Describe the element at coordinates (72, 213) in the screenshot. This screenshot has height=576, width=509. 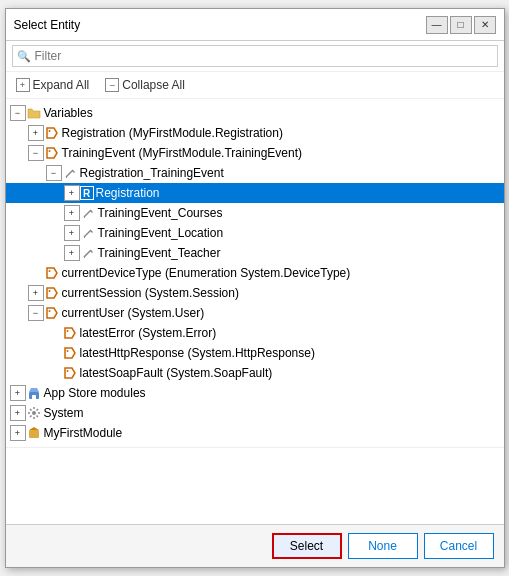
I see `expander-trainingevent-courses: +` at that location.